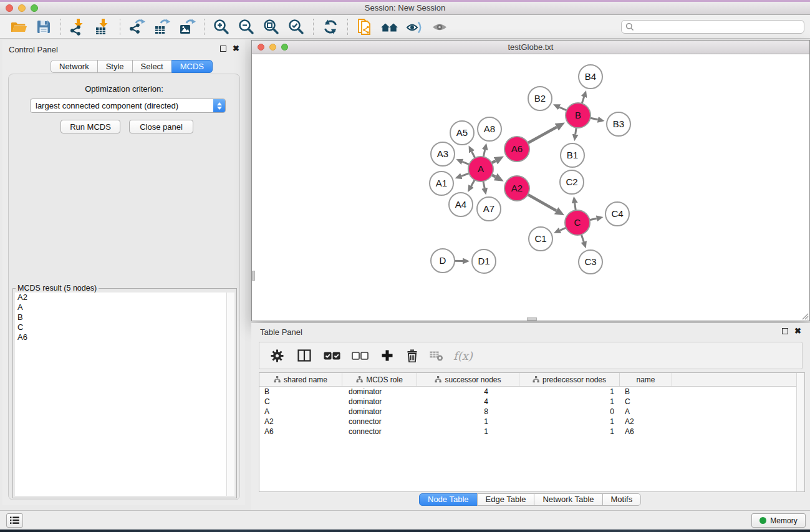 The image size is (810, 532). I want to click on table-row: A2connector11A2, so click(532, 422).